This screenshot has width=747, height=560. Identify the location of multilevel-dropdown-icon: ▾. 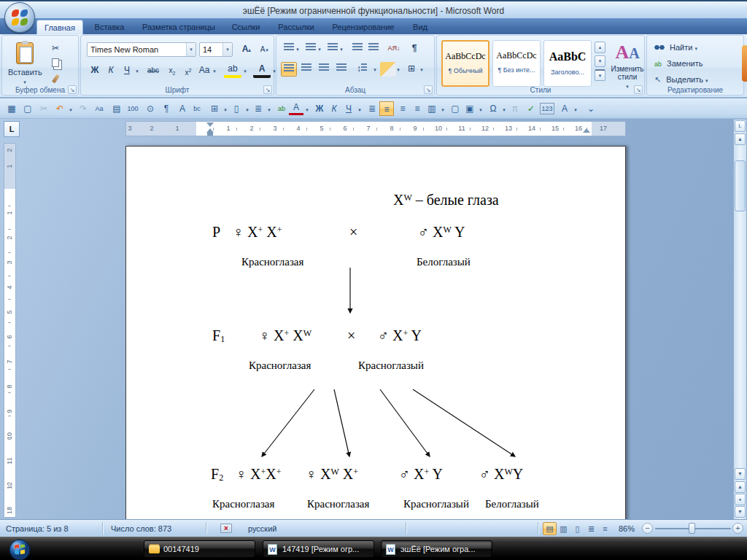
(341, 50).